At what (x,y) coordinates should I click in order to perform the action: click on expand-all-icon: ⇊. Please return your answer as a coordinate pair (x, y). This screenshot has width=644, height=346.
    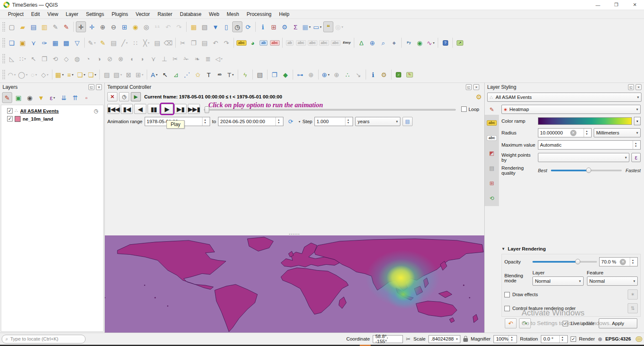
    Looking at the image, I should click on (64, 98).